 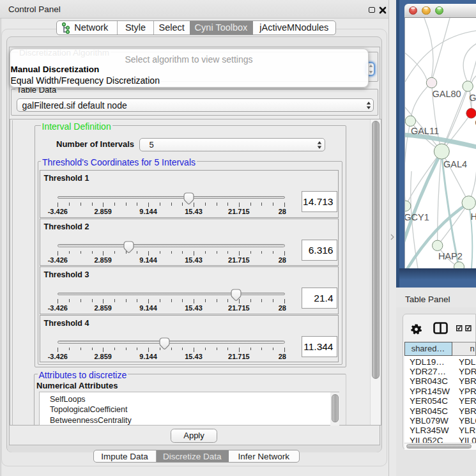 I want to click on svg-text: HAP2, so click(x=450, y=256).